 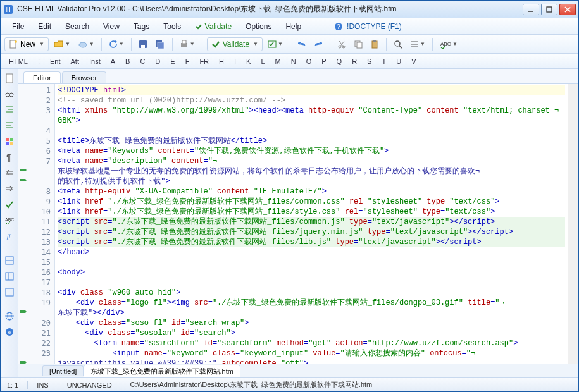 What do you see at coordinates (42, 77) in the screenshot?
I see `tab-editor: Editor` at bounding box center [42, 77].